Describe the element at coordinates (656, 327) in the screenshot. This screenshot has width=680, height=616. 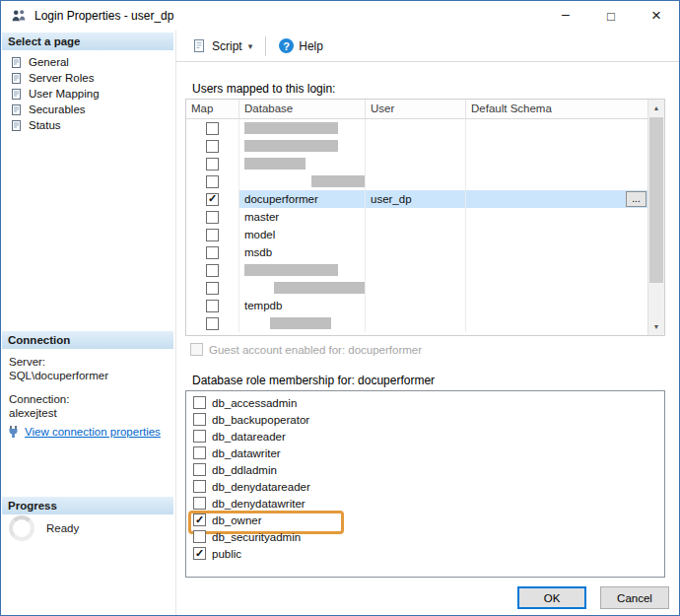
I see `scroll-down-icon: ▼` at that location.